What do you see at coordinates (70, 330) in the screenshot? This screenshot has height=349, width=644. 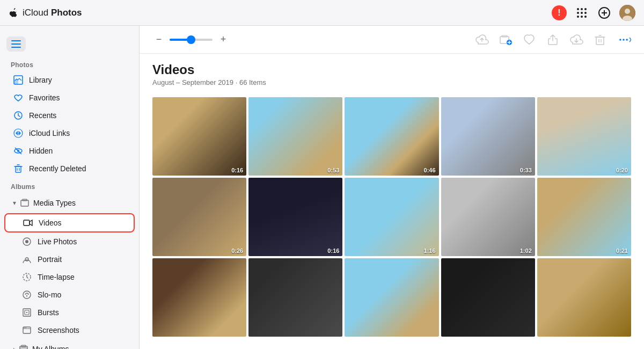 I see `sidebar-item-screenshots: Screenshots` at bounding box center [70, 330].